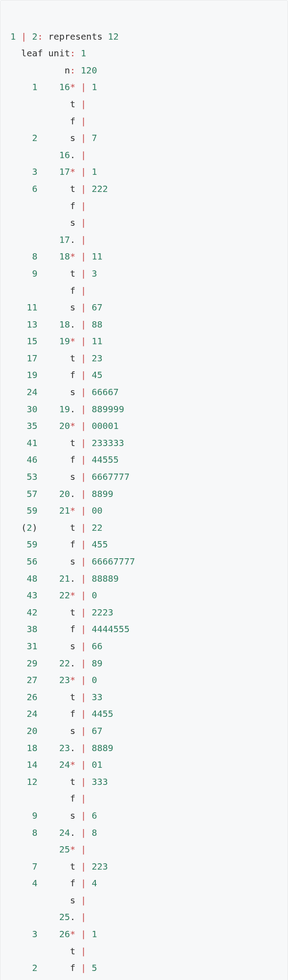 Image resolution: width=288 pixels, height=980 pixels. I want to click on n-label: n, so click(67, 70).